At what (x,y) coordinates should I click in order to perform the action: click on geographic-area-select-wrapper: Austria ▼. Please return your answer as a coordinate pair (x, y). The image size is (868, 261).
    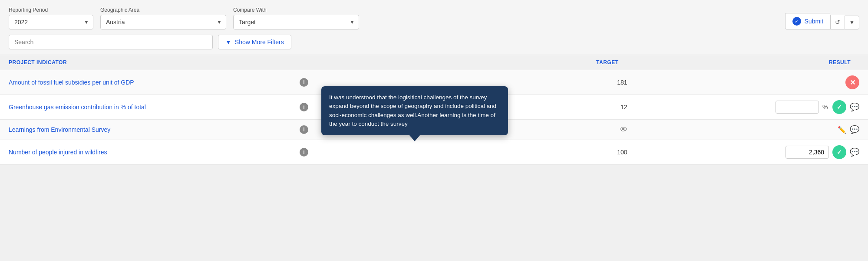
    Looking at the image, I should click on (163, 22).